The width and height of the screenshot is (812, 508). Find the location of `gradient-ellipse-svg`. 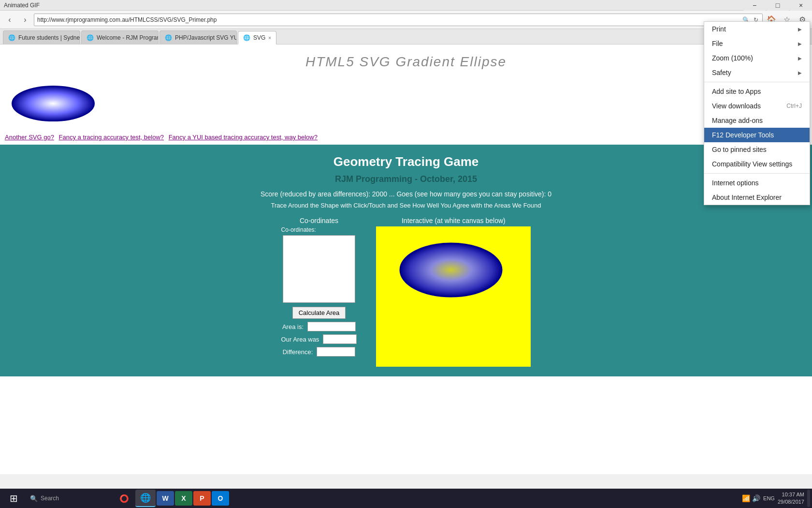

gradient-ellipse-svg is located at coordinates (53, 104).